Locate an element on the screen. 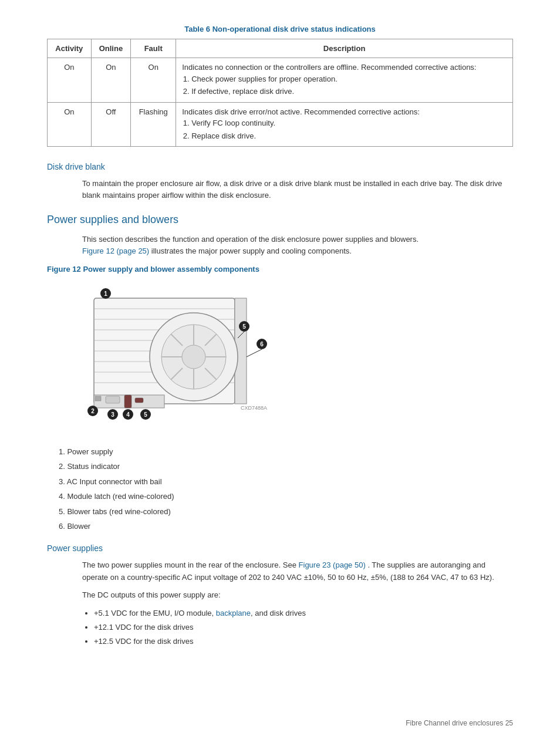 The width and height of the screenshot is (560, 746). component-list: 1. Power supply 2. Status indicator 3. A… is located at coordinates (286, 489).